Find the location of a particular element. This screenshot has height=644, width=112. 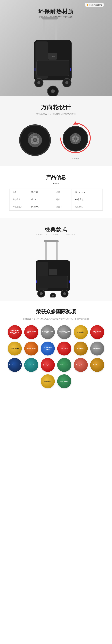

award-label: TOP Award is located at coordinates (81, 348).